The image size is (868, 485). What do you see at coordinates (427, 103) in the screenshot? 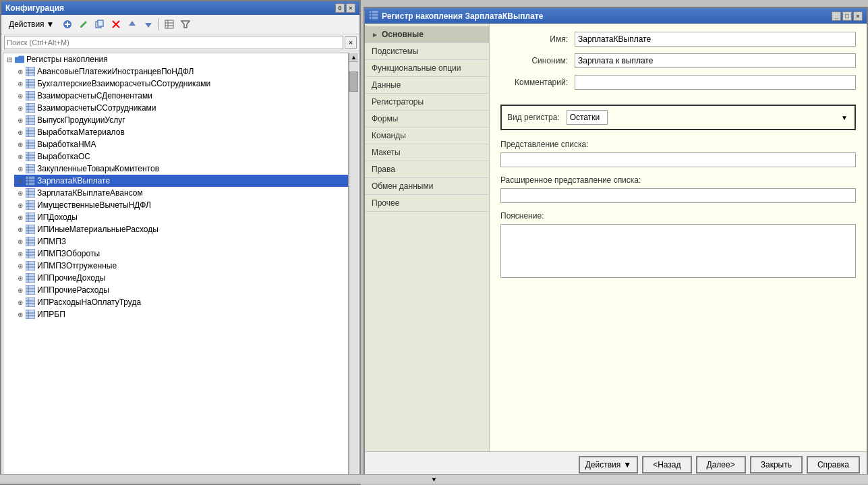
I see `nav-item-registrators: Регистраторы` at bounding box center [427, 103].